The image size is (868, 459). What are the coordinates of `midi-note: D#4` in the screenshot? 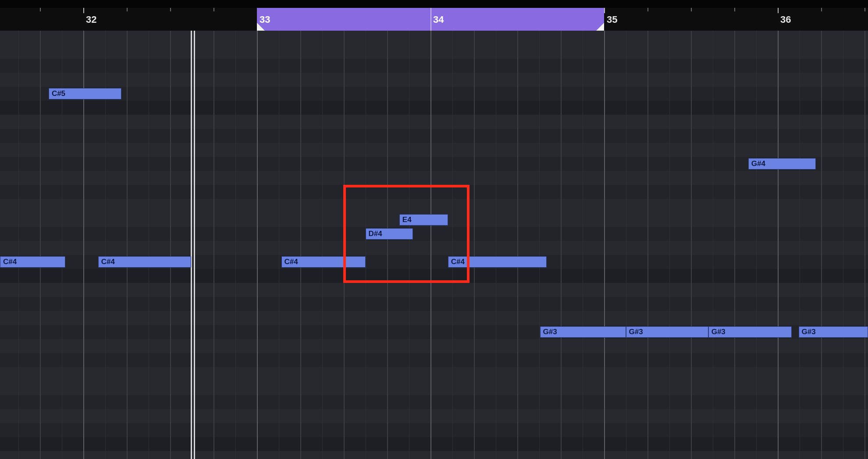 It's located at (389, 234).